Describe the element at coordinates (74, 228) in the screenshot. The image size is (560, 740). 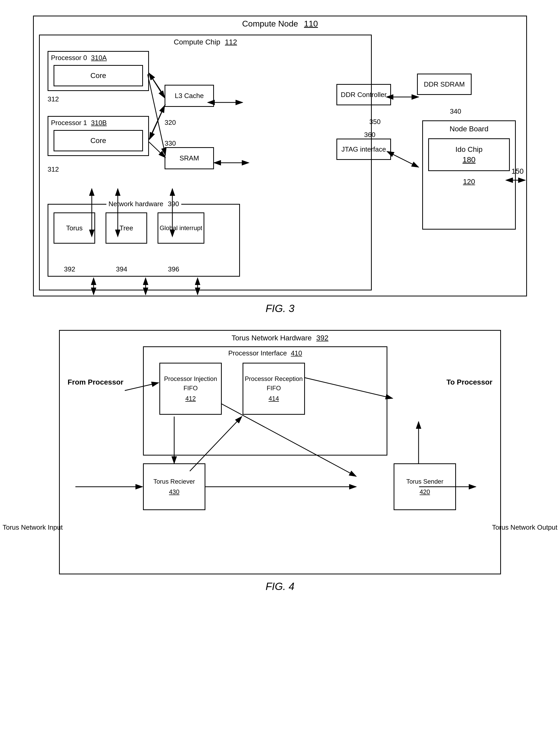
I see `torus-box: Torus` at that location.